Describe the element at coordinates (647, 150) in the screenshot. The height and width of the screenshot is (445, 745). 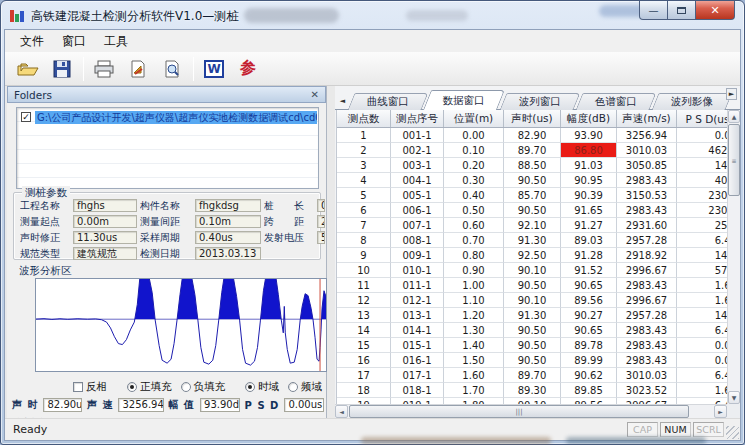
I see `table-cell: 3010.03` at that location.